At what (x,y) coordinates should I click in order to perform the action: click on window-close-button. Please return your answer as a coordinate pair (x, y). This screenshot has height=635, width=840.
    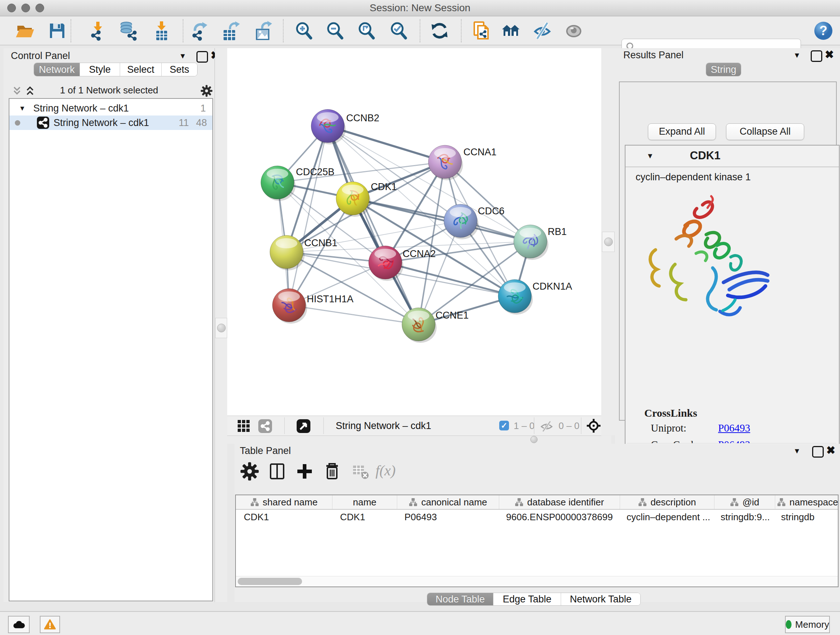
    Looking at the image, I should click on (11, 8).